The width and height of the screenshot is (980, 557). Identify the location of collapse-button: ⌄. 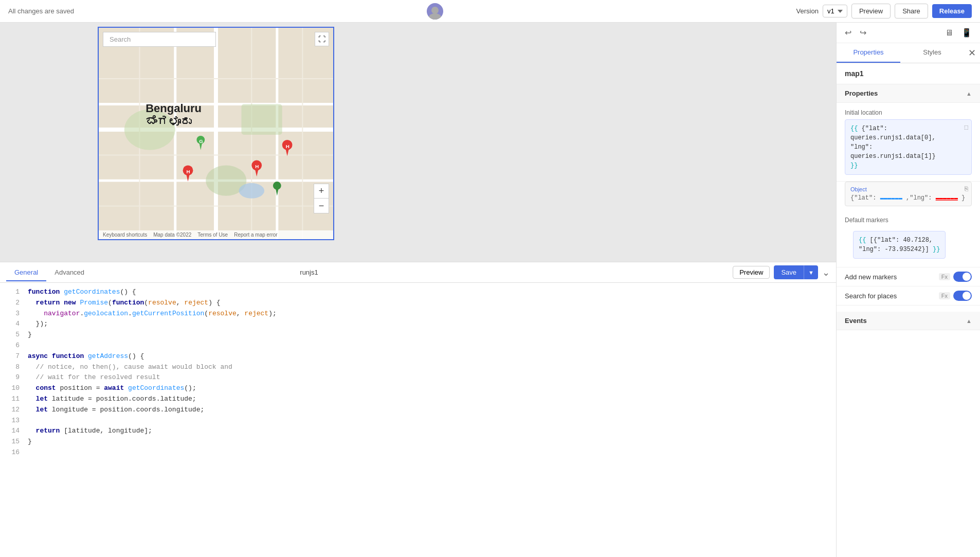
(826, 273).